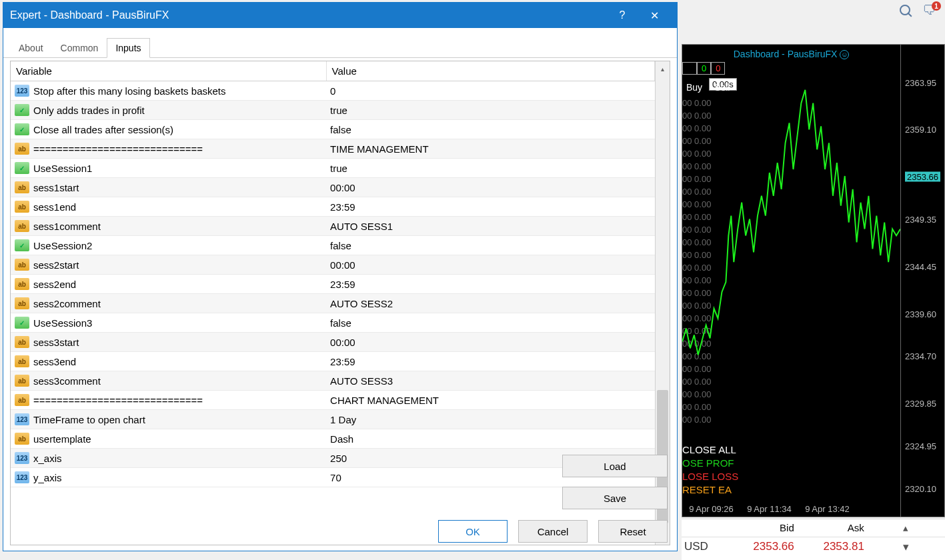  I want to click on chart-time-axis: 9 Apr 09:269 Apr 11:349 Apr 13:42, so click(770, 509).